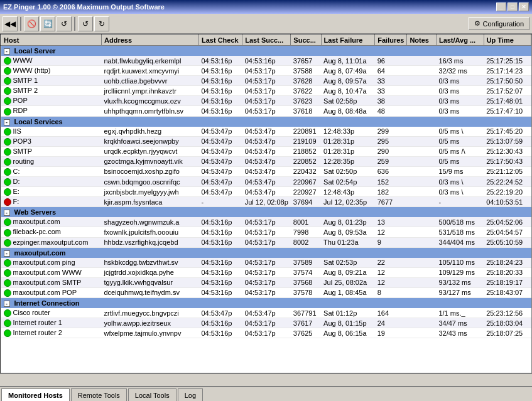 The width and height of the screenshot is (532, 401). Describe the element at coordinates (508, 101) in the screenshot. I see `uptime-cell: 25:17:48:01` at that location.